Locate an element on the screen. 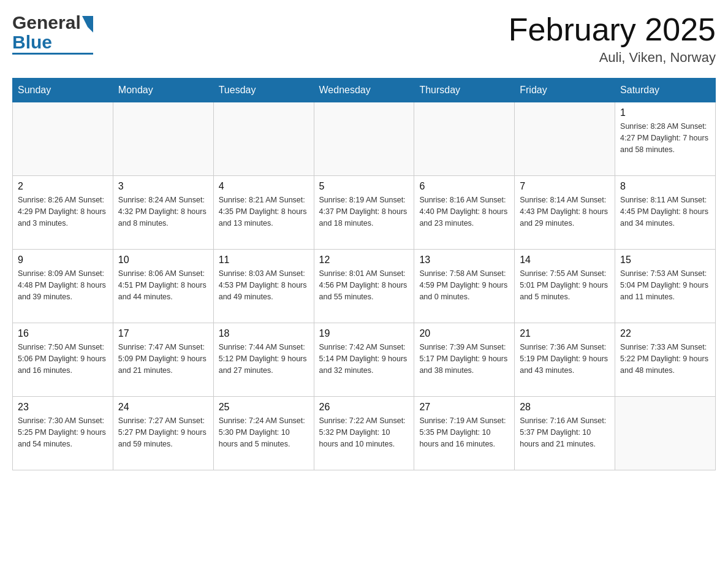 This screenshot has width=728, height=563. calendar-week-row: 23Sunrise: 7:30 AM Sunset: 5:25 PM Dayli… is located at coordinates (364, 434).